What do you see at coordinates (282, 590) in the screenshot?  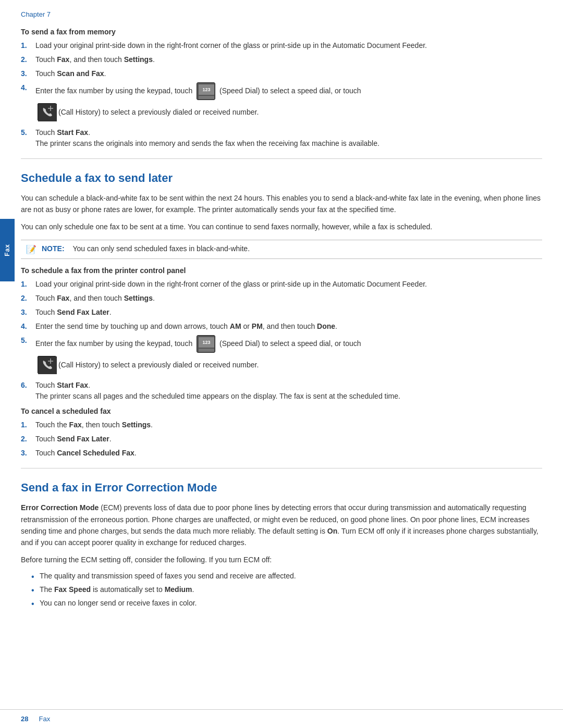 I see `ecm-bullet-list: The quality and transmission speed of fa…` at bounding box center [282, 590].